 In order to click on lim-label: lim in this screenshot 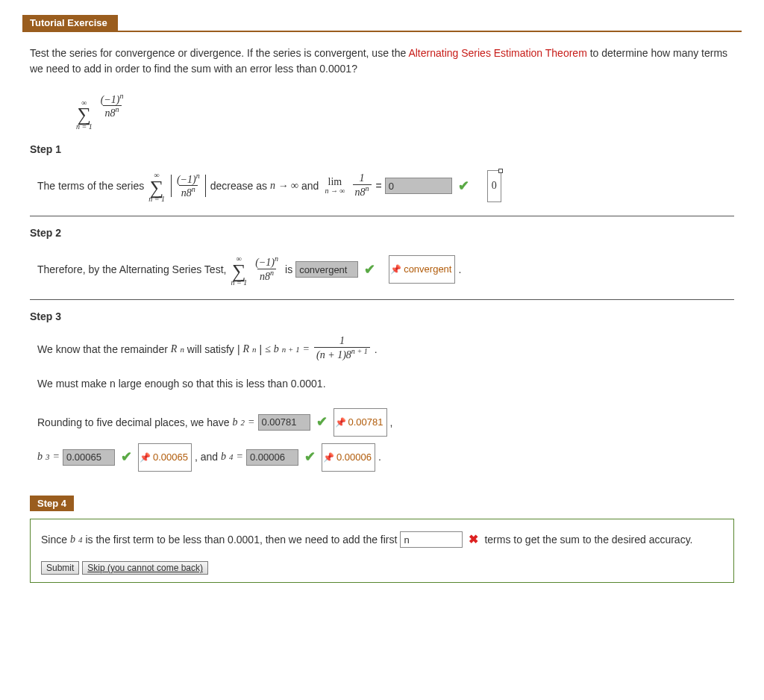, I will do `click(336, 182)`.